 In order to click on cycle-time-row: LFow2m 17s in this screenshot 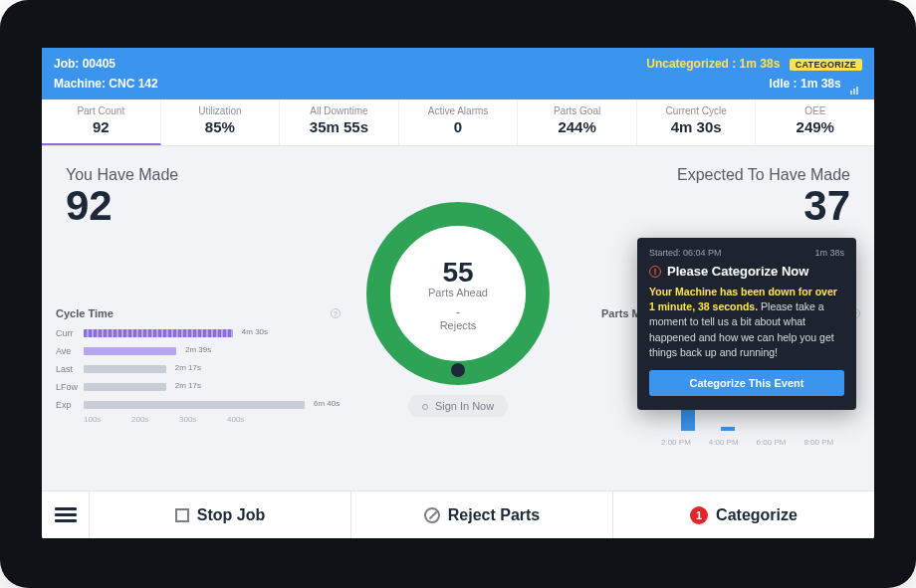, I will do `click(198, 387)`.